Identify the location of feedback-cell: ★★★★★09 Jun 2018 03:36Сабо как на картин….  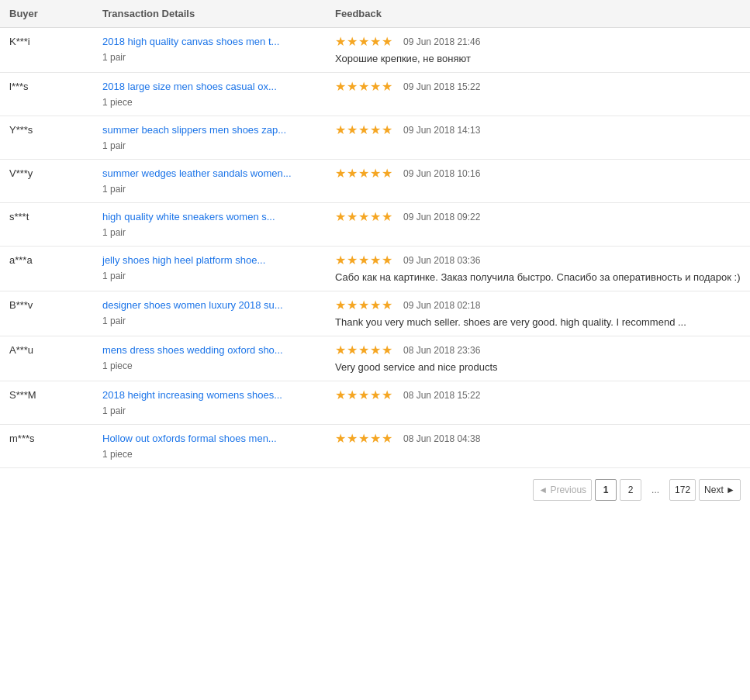
(538, 268).